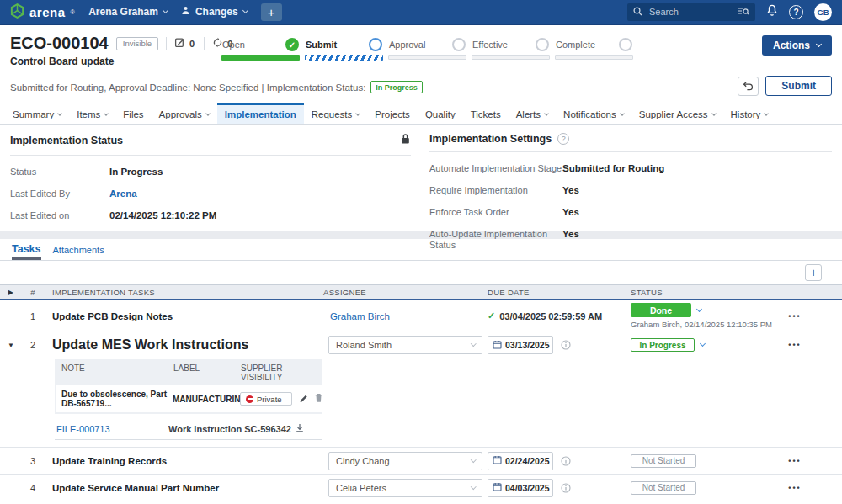 Image resolution: width=842 pixels, height=504 pixels. I want to click on tab-supplier-access: Supplier Access, so click(677, 113).